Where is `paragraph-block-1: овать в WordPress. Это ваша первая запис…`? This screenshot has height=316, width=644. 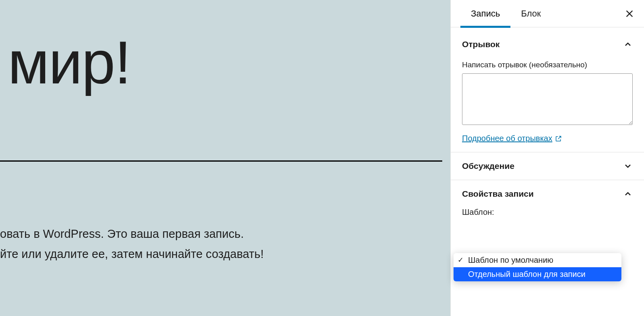
paragraph-block-1: овать в WordPress. Это ваша первая запис… is located at coordinates (122, 234).